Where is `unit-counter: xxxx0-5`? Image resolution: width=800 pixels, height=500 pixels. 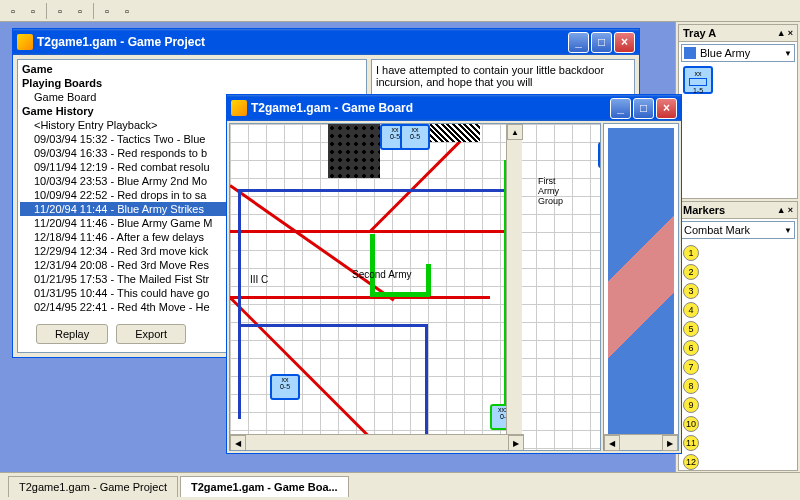
unit-counter: xxxx0-5 is located at coordinates (600, 155).